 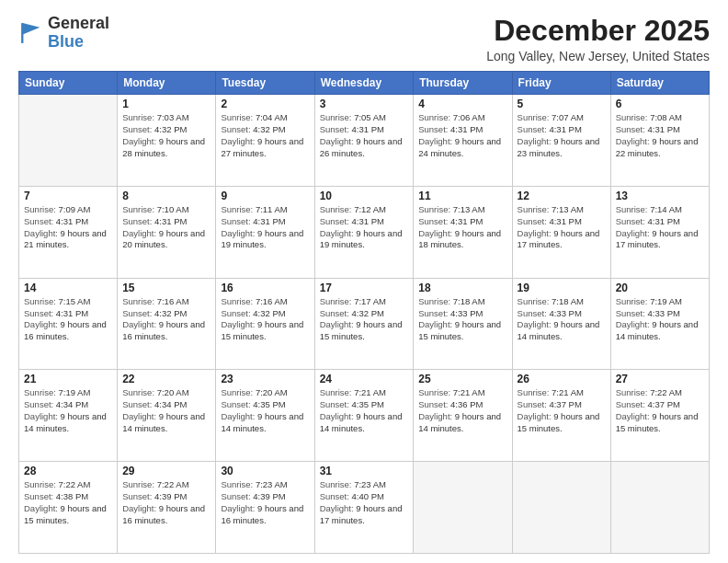 What do you see at coordinates (462, 196) in the screenshot?
I see `day-number: 11` at bounding box center [462, 196].